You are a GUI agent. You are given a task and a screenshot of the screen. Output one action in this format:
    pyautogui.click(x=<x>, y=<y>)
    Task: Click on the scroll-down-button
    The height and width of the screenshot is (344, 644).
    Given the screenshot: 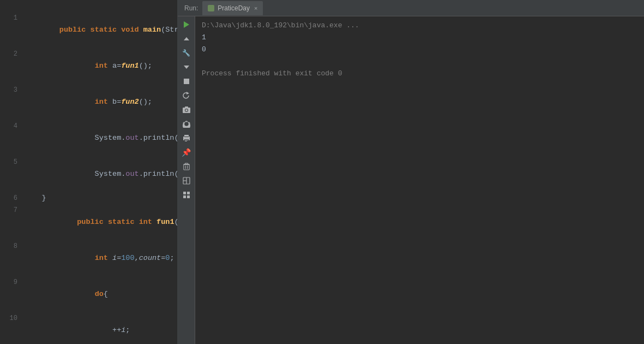 What is the action you would take?
    pyautogui.click(x=186, y=67)
    